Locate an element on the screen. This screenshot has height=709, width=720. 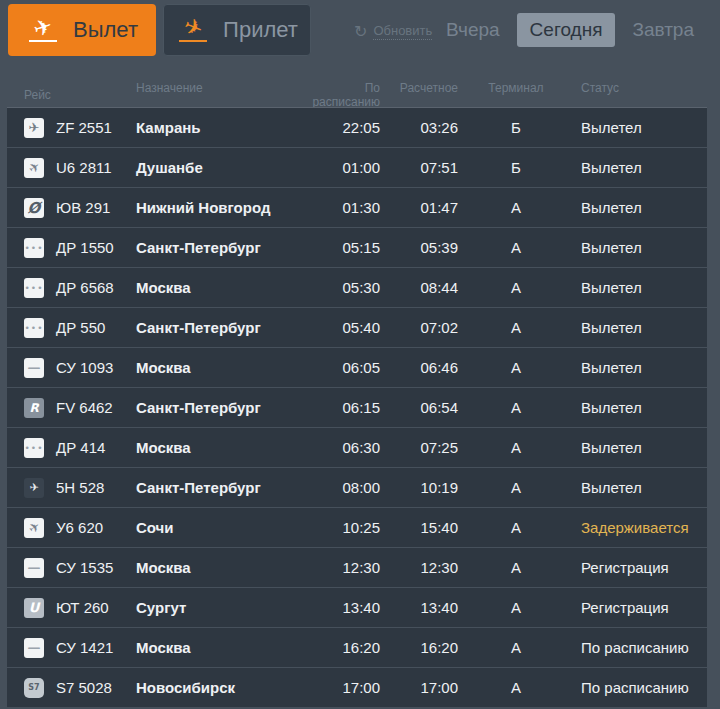
flight-cell: — СУ 1421 is located at coordinates (80, 648).